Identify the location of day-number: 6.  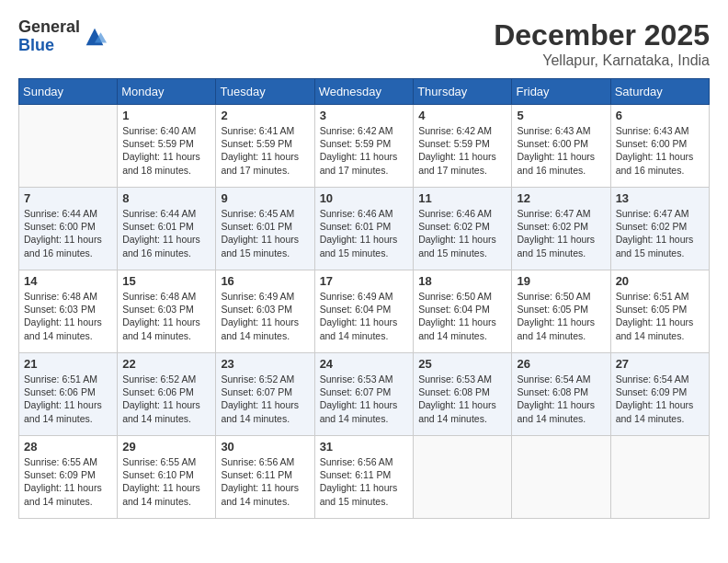
(660, 116).